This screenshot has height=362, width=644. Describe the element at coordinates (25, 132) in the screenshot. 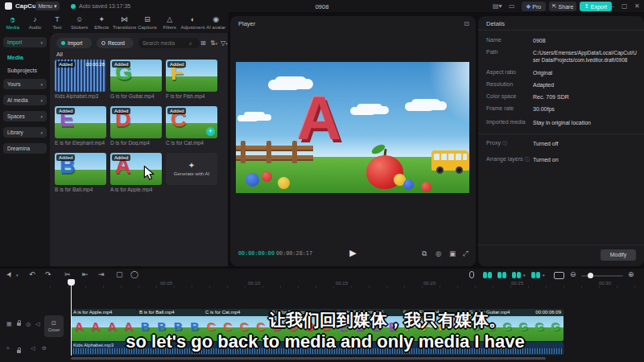

I see `sidebar-item-library: Library▾` at that location.